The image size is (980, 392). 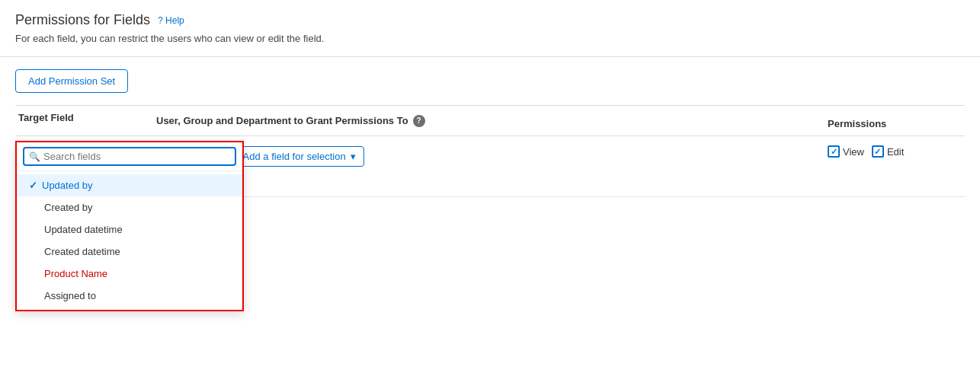 I want to click on dropdown-item-updated-by: ✓ Updated by, so click(x=130, y=186).